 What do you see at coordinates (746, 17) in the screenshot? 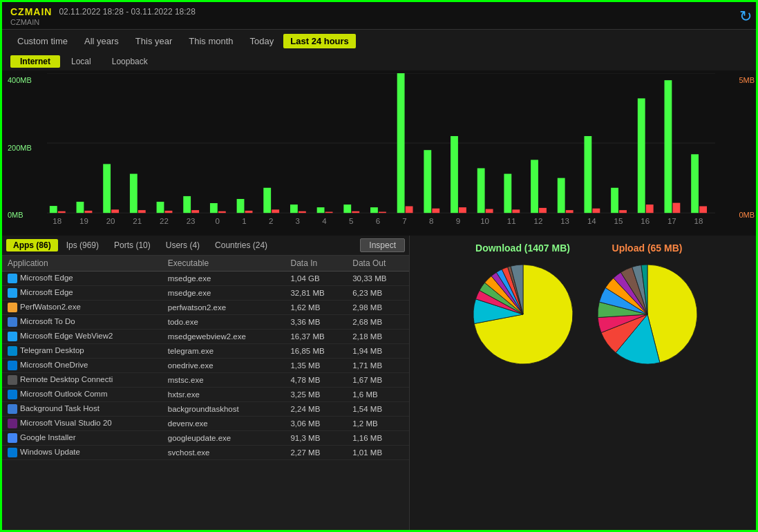
I see `refresh-icon: ↻` at bounding box center [746, 17].